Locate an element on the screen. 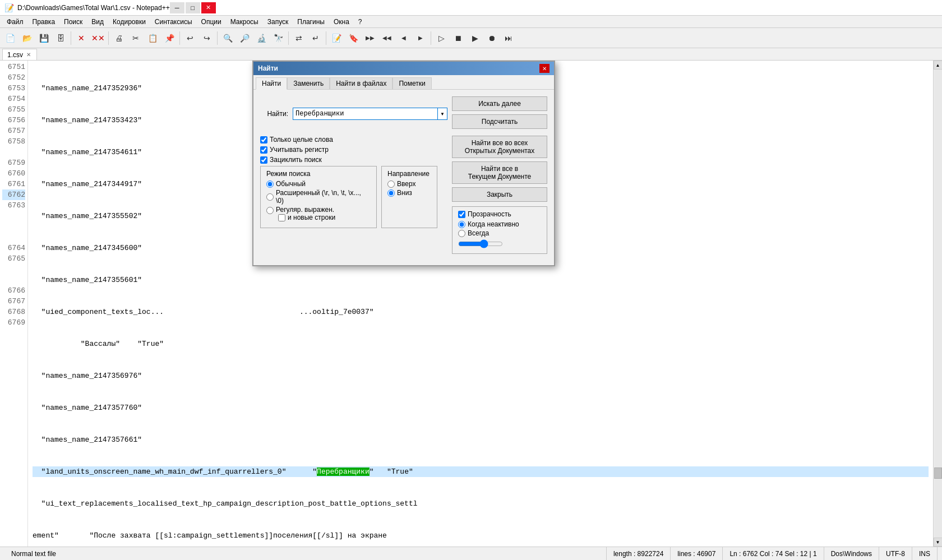 Image resolution: width=942 pixels, height=560 pixels. minimize-button: ─ is located at coordinates (177, 8).